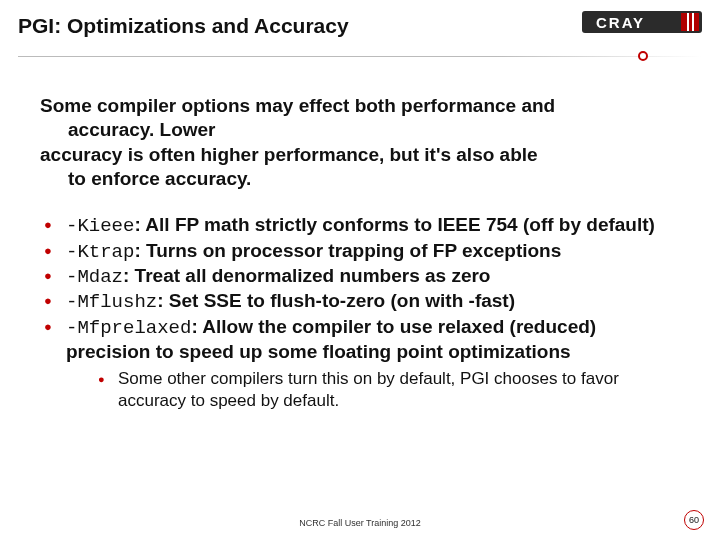 This screenshot has height=540, width=720. I want to click on sub-list-item: Some other compilers turn this on by def…, so click(387, 390).